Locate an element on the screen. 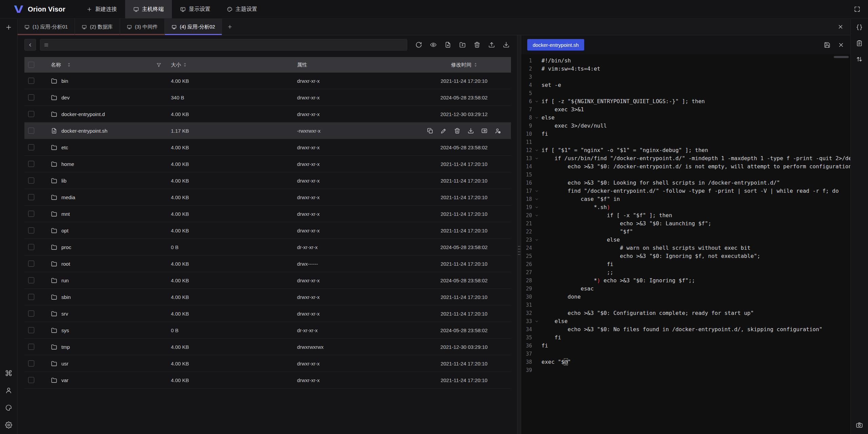 The image size is (868, 434). filter-icon is located at coordinates (159, 65).